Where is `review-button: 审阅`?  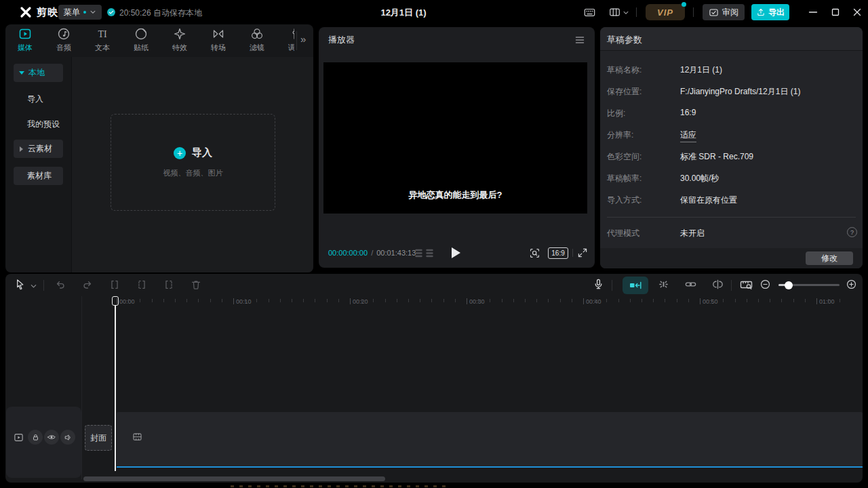 review-button: 审阅 is located at coordinates (724, 12).